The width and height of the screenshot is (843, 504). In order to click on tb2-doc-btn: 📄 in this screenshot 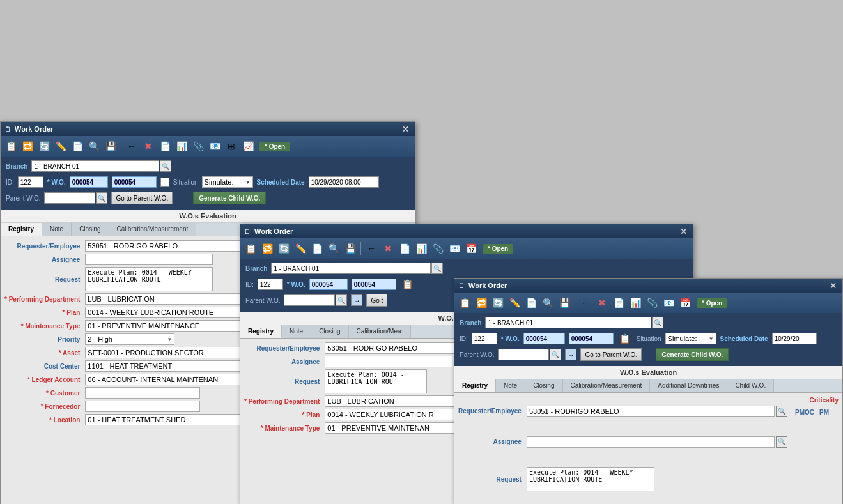, I will do `click(317, 248)`.